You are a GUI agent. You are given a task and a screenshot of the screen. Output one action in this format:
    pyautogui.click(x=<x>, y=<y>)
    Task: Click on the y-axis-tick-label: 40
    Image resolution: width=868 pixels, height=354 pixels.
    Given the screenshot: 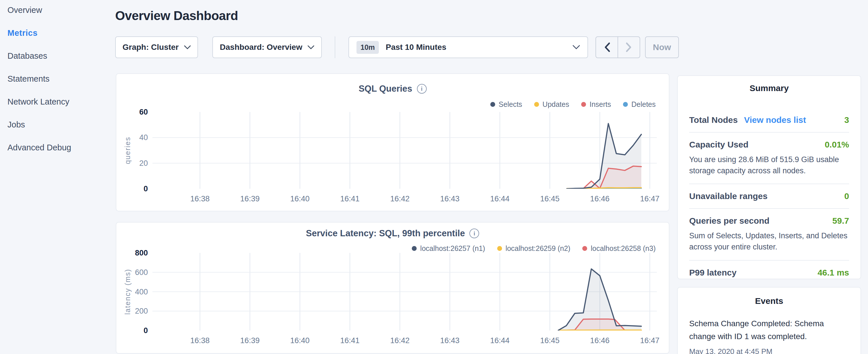 What is the action you would take?
    pyautogui.click(x=144, y=137)
    